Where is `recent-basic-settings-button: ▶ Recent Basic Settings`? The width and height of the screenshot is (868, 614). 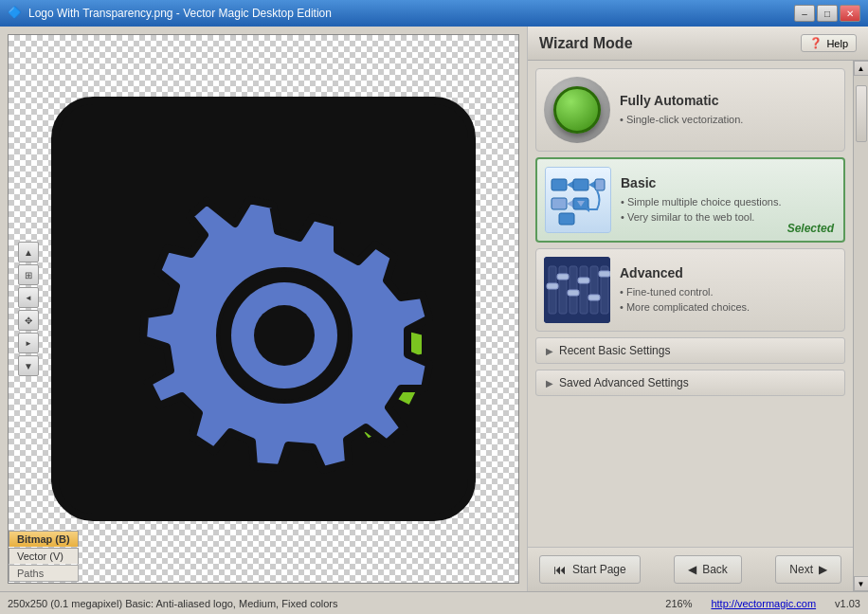 recent-basic-settings-button: ▶ Recent Basic Settings is located at coordinates (690, 351).